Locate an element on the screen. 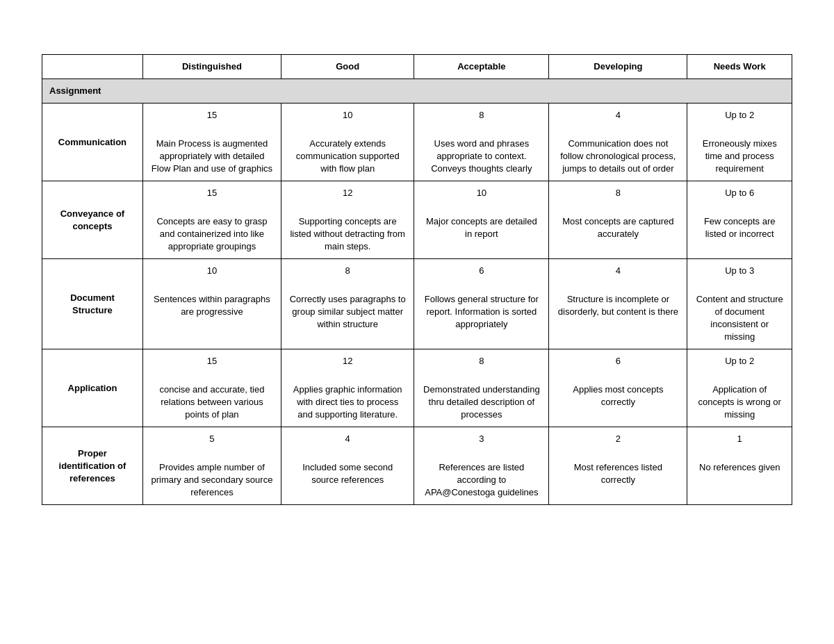  cell-r3-c1: 12Applies graphic information with direc… is located at coordinates (348, 388).